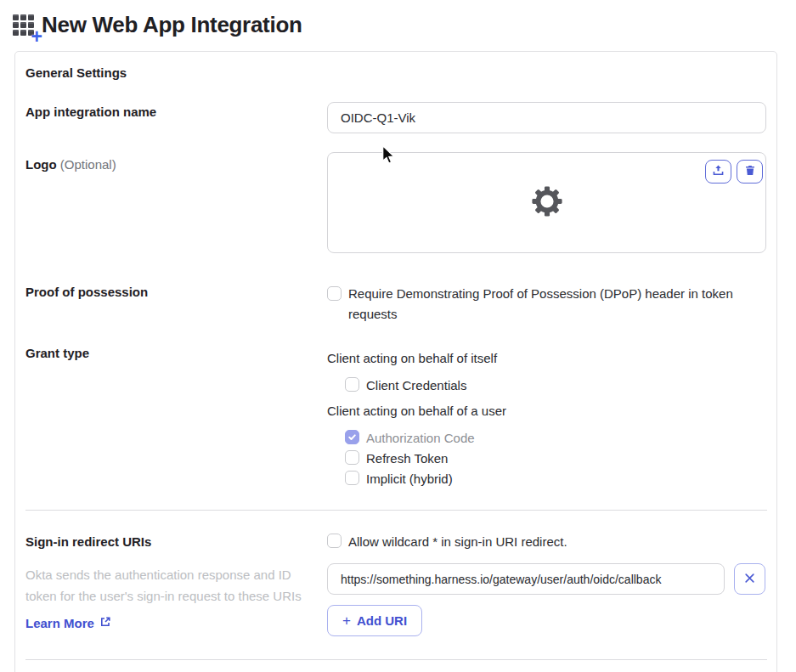 The image size is (796, 672). I want to click on upload-logo-button, so click(719, 172).